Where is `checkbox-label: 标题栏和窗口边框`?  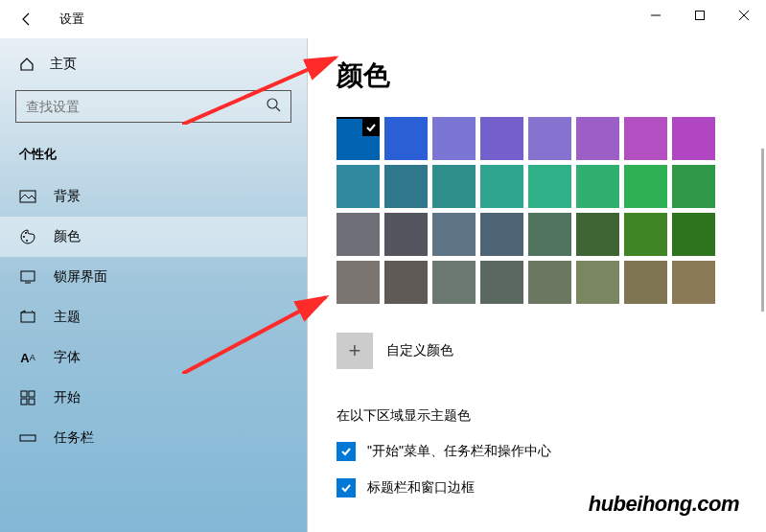
checkbox-label: 标题栏和窗口边框 is located at coordinates (421, 488).